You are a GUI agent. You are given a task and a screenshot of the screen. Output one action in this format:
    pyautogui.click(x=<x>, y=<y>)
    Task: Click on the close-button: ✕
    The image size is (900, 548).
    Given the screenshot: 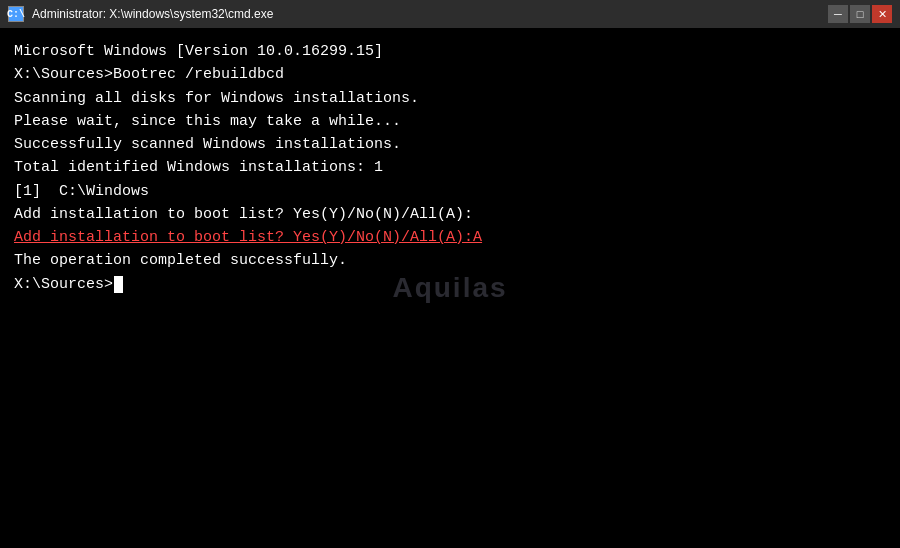 What is the action you would take?
    pyautogui.click(x=882, y=14)
    